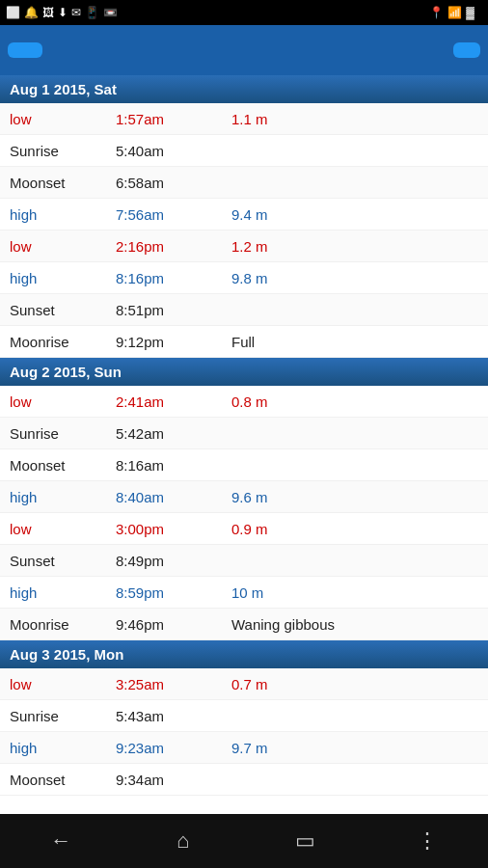 This screenshot has width=488, height=868. What do you see at coordinates (174, 592) in the screenshot?
I see `row-time: 8:59pm` at bounding box center [174, 592].